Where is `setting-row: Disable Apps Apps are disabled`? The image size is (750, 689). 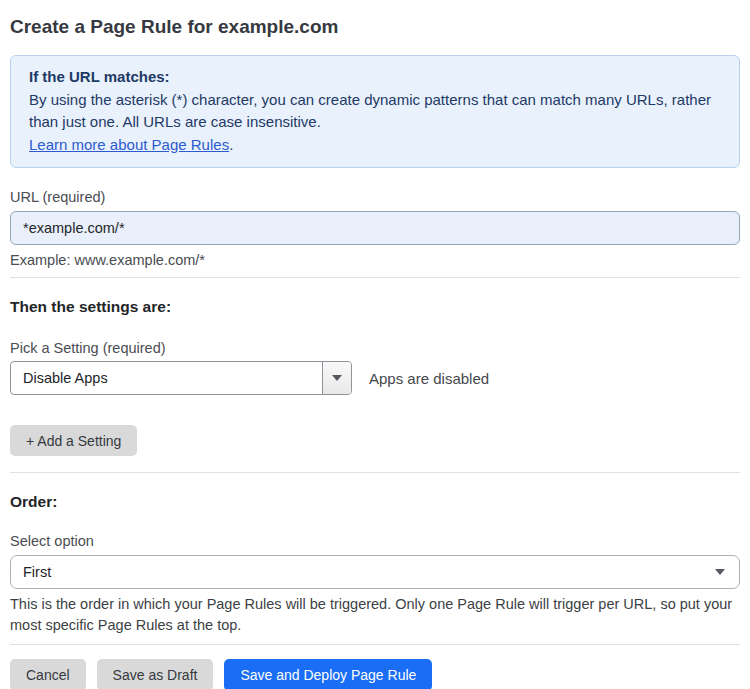
setting-row: Disable Apps Apps are disabled is located at coordinates (375, 378).